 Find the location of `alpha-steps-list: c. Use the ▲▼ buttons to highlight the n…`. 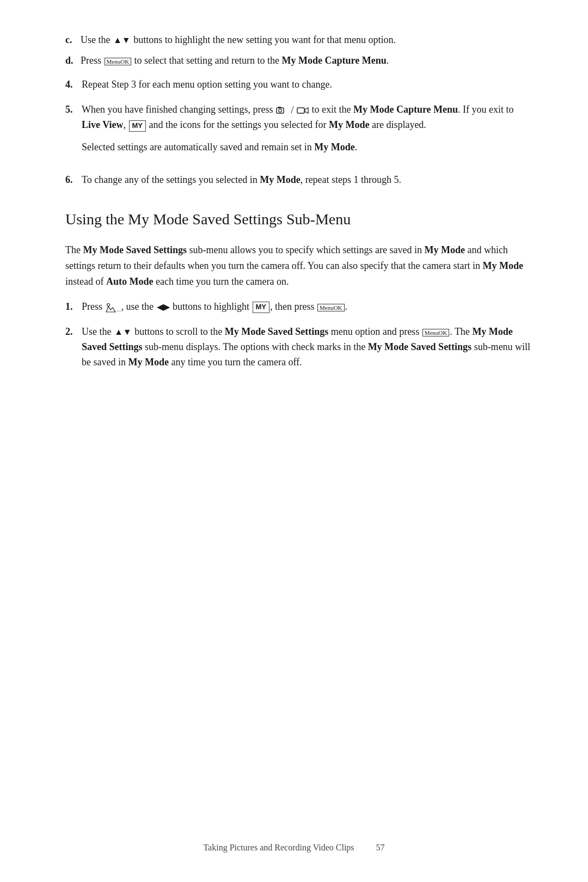

alpha-steps-list: c. Use the ▲▼ buttons to highlight the n… is located at coordinates (299, 51).